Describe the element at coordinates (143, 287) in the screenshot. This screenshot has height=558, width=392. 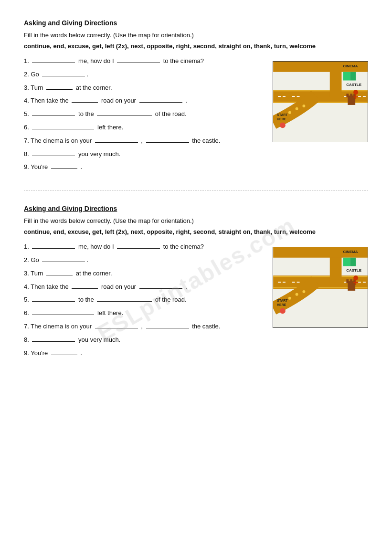
I see `exercise-2-4: 4. Then take the road on your .` at that location.